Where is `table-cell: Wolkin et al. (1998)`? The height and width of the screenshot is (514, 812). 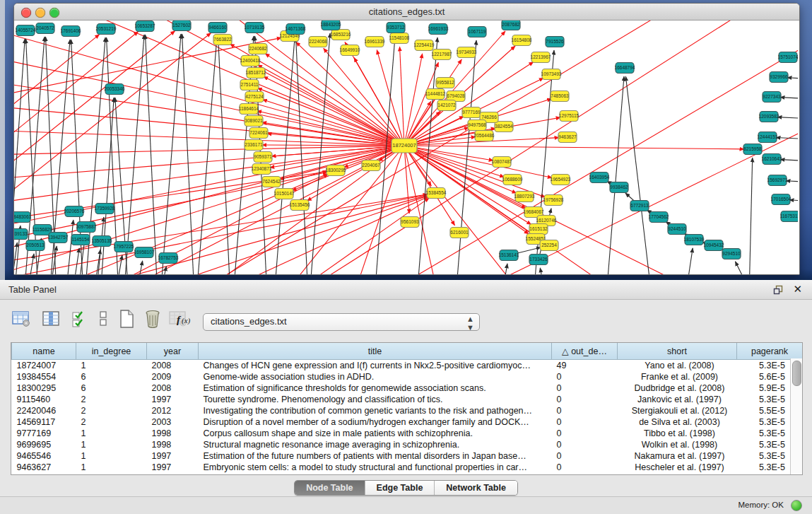 table-cell: Wolkin et al. (1998) is located at coordinates (677, 445).